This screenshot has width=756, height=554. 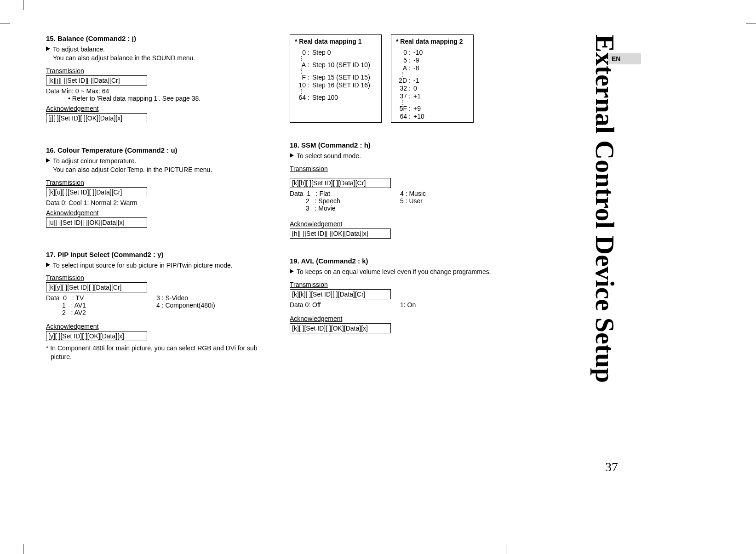 I want to click on transmission-code: [k][u][ ][Set ID][ ][Data][Cr], so click(x=97, y=192).